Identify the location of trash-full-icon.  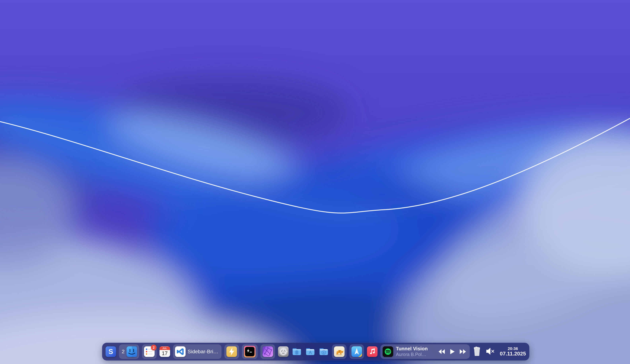
(477, 351).